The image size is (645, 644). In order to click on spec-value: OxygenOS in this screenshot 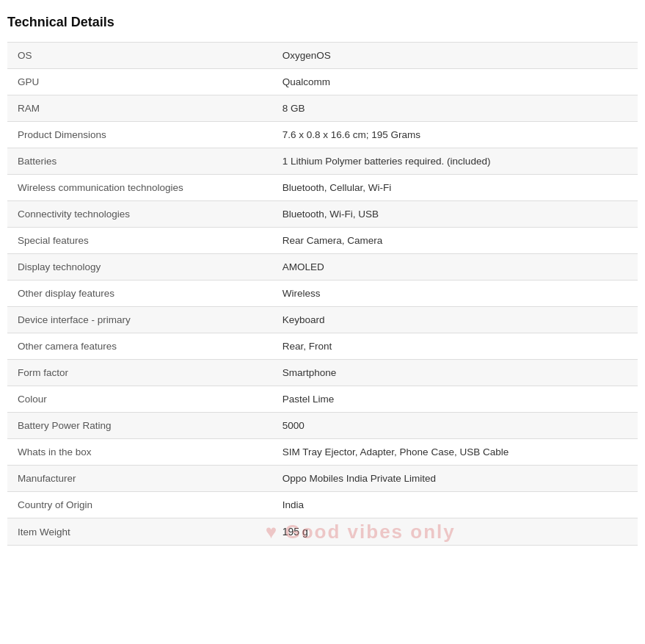, I will do `click(455, 56)`.